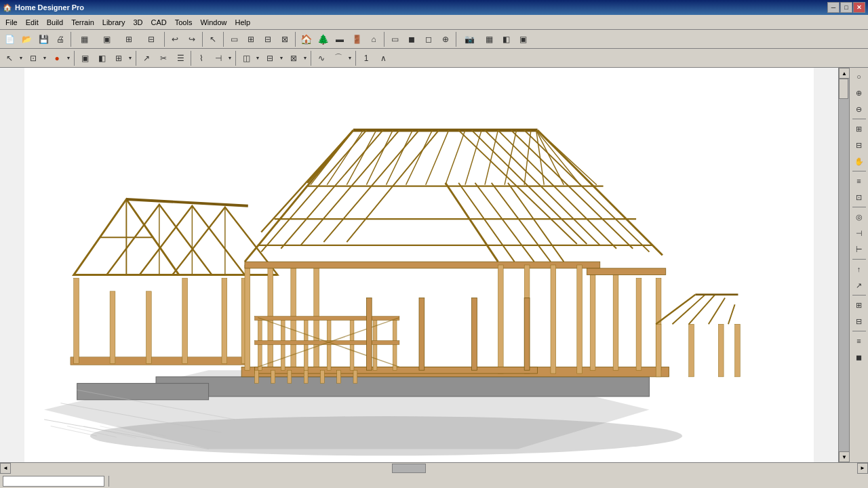 The image size is (868, 488). What do you see at coordinates (201, 58) in the screenshot?
I see `dim-tool: ⌇` at bounding box center [201, 58].